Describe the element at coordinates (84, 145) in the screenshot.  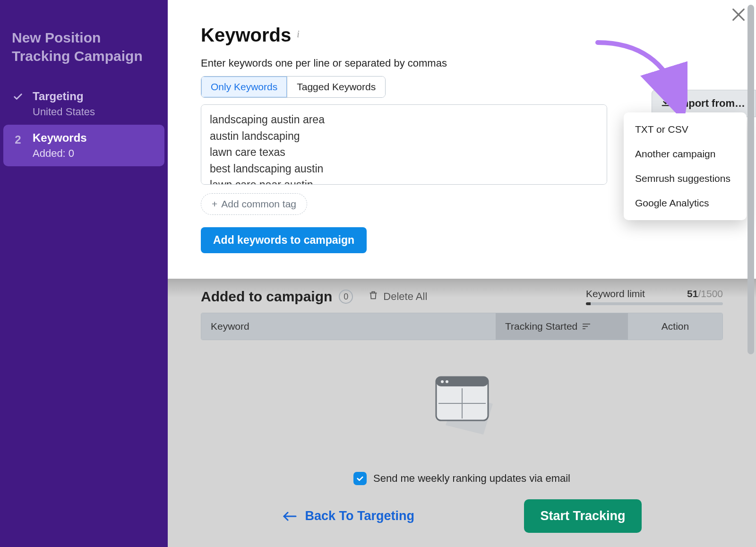
I see `wizard-step-keywords: 2 Keywords Added: 0` at that location.